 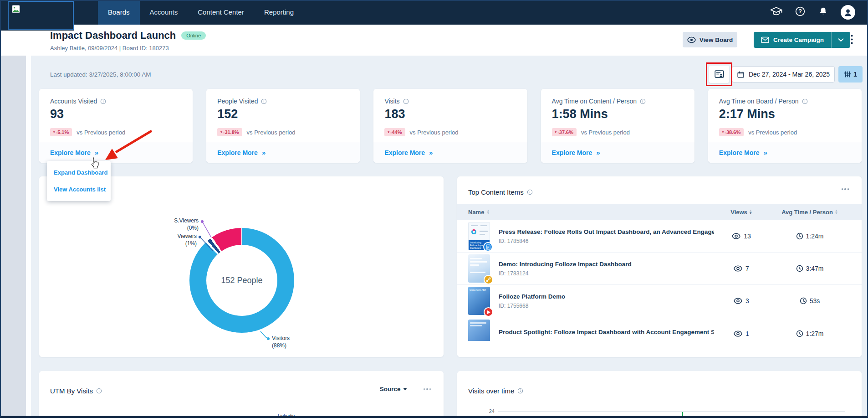 What do you see at coordinates (491, 391) in the screenshot?
I see `visits-title: Visits over time` at bounding box center [491, 391].